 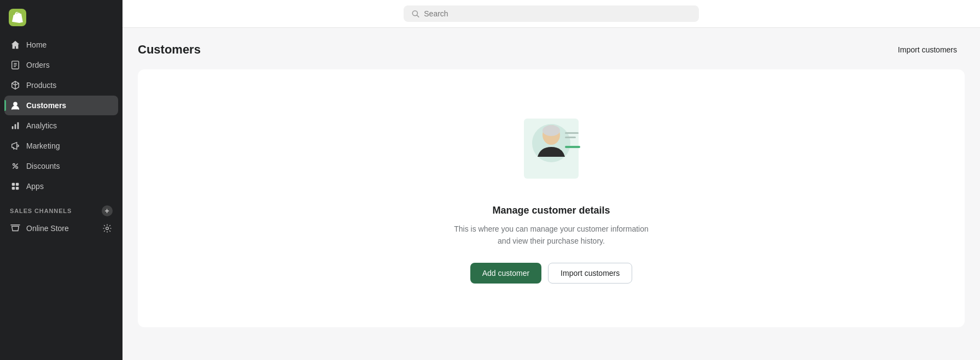 I want to click on analytics-icon, so click(x=15, y=126).